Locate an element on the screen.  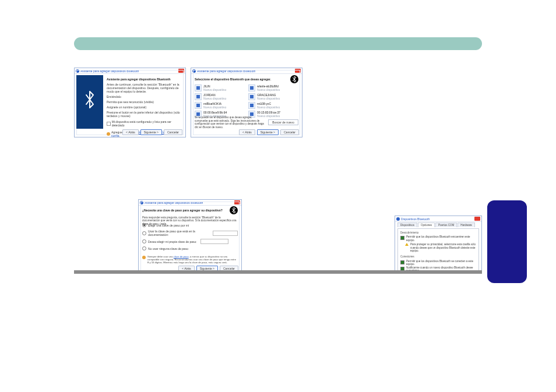
window1-para2b: Permita que sea reconocido (visible) is located at coordinates (143, 102).